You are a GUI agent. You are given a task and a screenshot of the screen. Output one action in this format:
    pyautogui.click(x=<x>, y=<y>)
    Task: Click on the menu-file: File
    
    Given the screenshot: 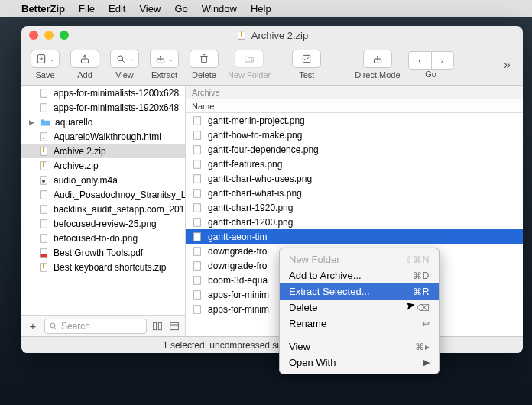 What is the action you would take?
    pyautogui.click(x=87, y=9)
    